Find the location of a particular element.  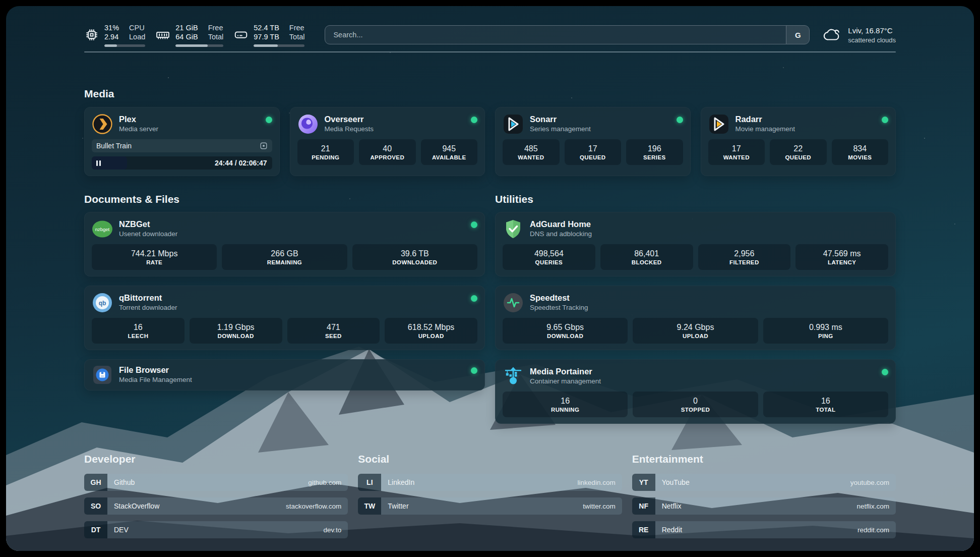

ram-total-label: Total is located at coordinates (216, 37).